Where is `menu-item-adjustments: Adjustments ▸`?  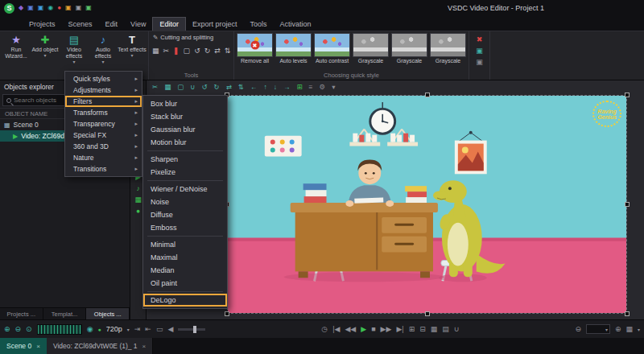
menu-item-adjustments: Adjustments ▸ is located at coordinates (103, 90).